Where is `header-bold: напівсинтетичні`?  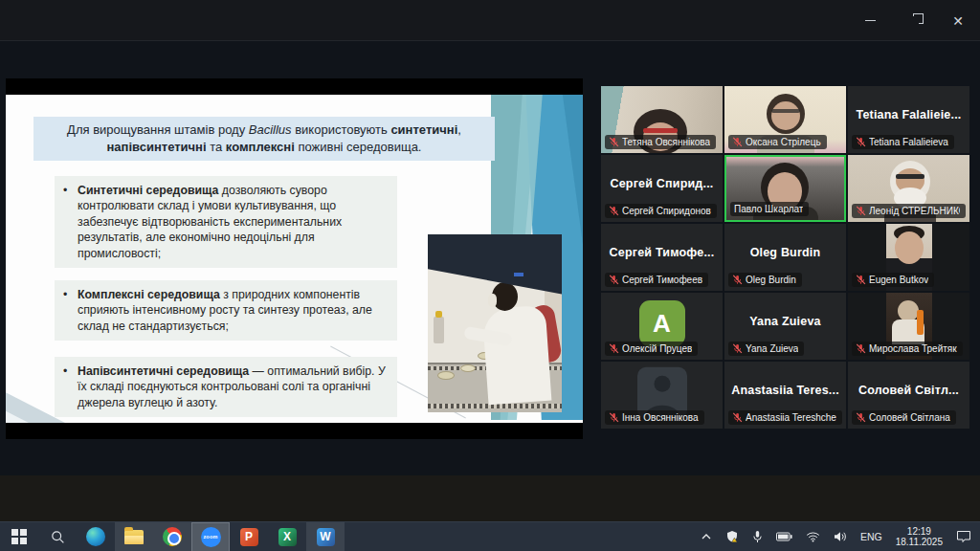
header-bold: напівсинтетичні is located at coordinates (157, 147).